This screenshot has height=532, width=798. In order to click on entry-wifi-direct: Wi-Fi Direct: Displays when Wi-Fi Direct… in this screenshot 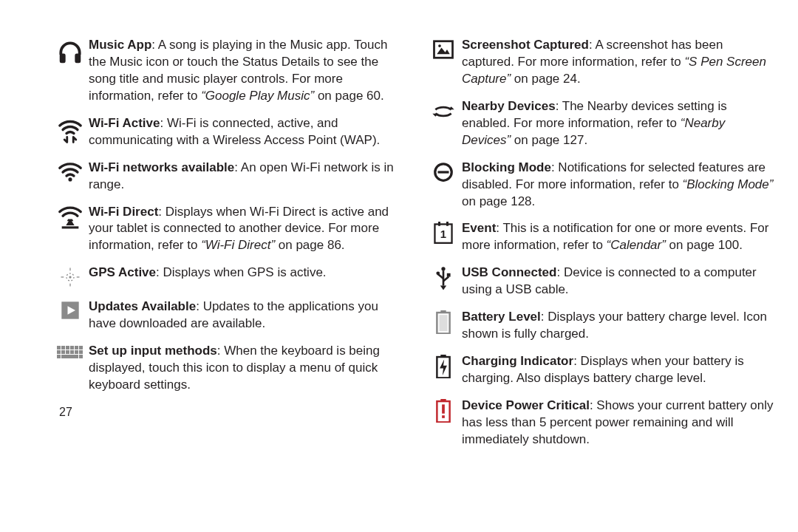, I will do `click(228, 229)`.